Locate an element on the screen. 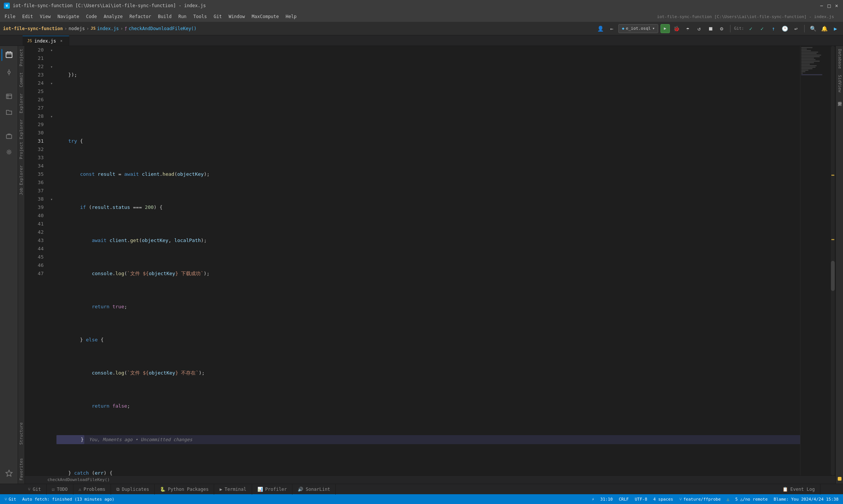 Image resolution: width=843 pixels, height=504 pixels. sidebar-label-commit: Commit is located at coordinates (21, 80).